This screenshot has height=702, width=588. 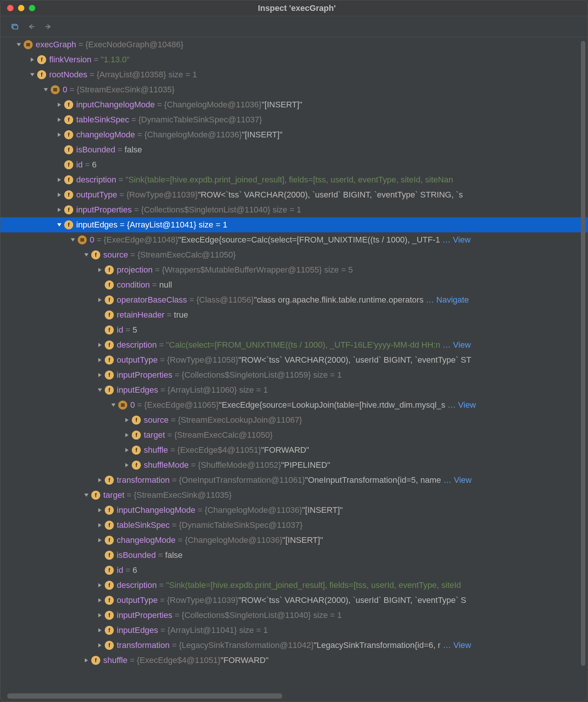 I want to click on forward-icon, so click(x=48, y=27).